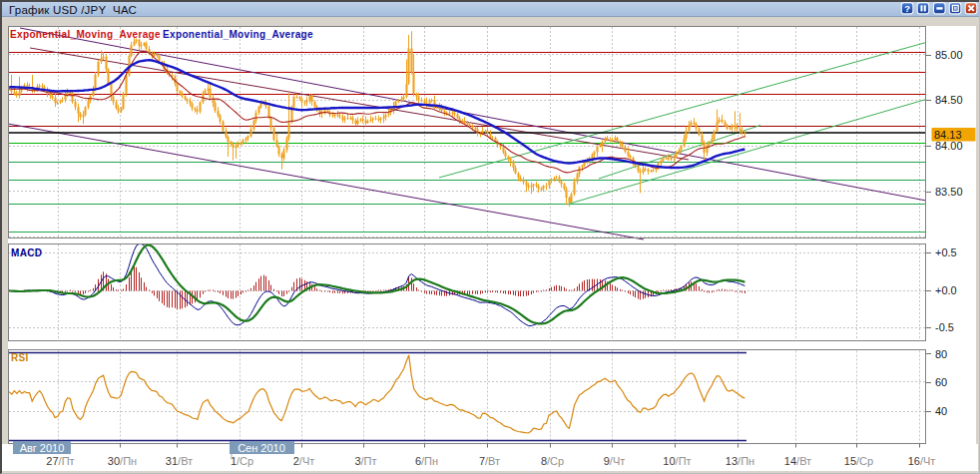 The image size is (980, 474). I want to click on svg-text: 60, so click(941, 382).